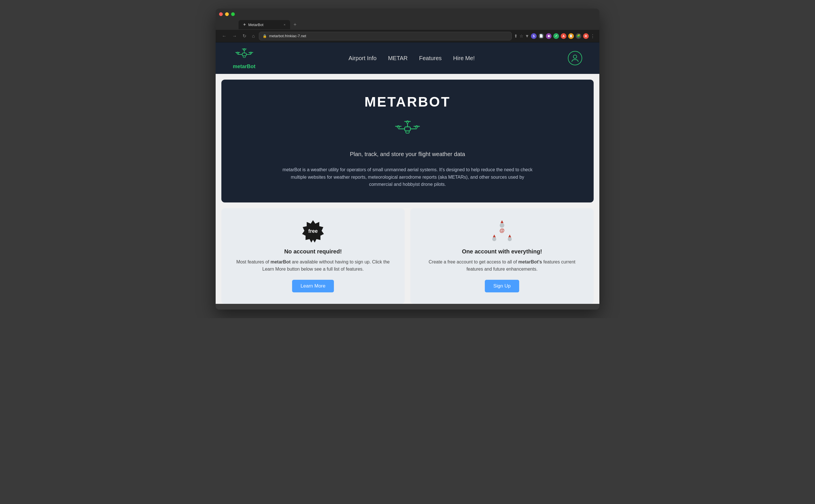 This screenshot has height=504, width=815. I want to click on hero-subtitle: Plan, track, and store your flight weath…, so click(407, 154).